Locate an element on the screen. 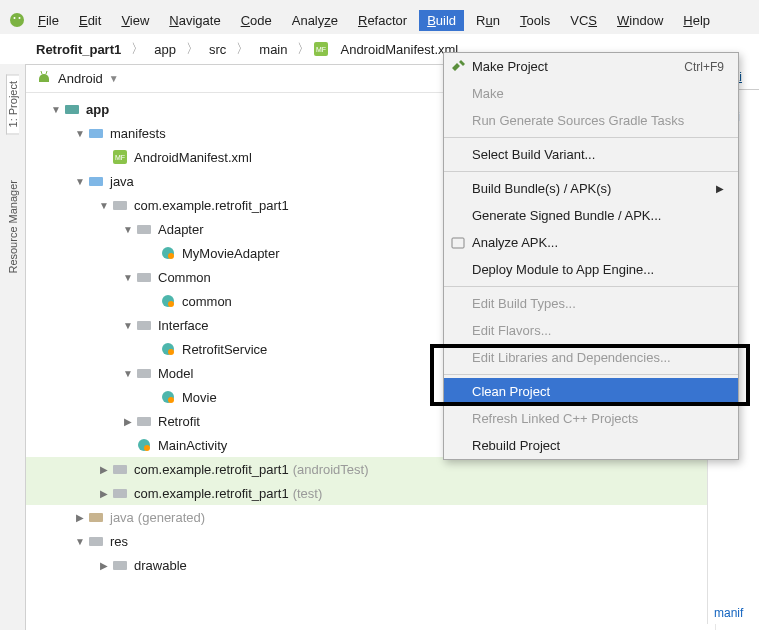 This screenshot has width=759, height=630. menu-help: Help is located at coordinates (696, 20).